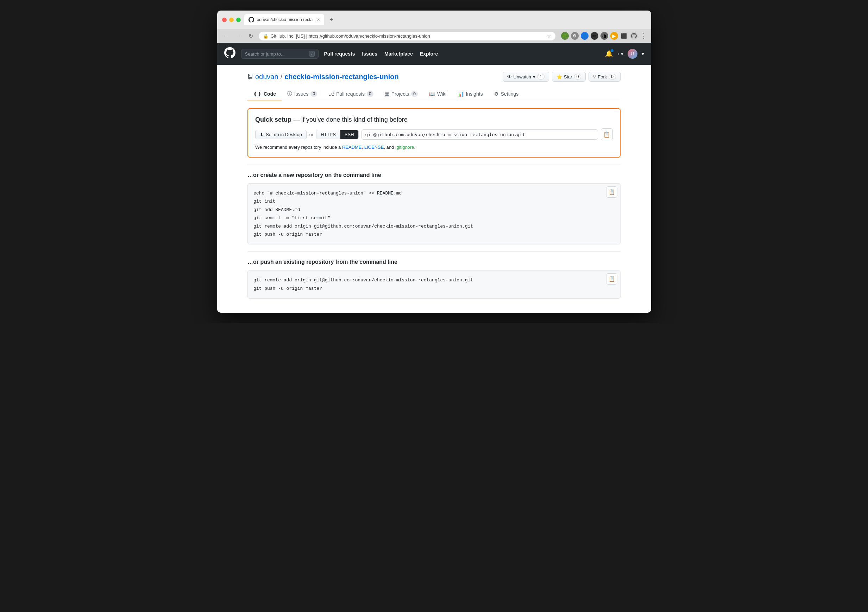 The height and width of the screenshot is (612, 868). Describe the element at coordinates (270, 94) in the screenshot. I see `code-tab-label: Code` at that location.